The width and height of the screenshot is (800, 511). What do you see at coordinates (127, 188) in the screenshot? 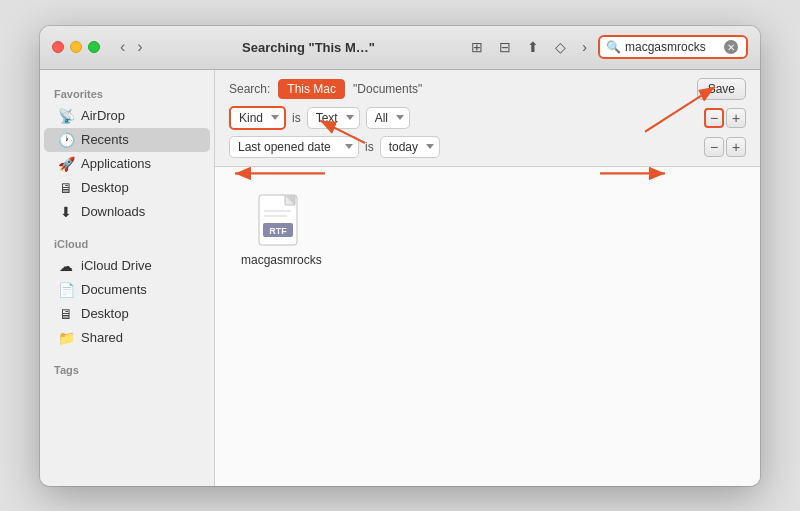
I see `sidebar-item-desktop: 🖥 Desktop` at bounding box center [127, 188].